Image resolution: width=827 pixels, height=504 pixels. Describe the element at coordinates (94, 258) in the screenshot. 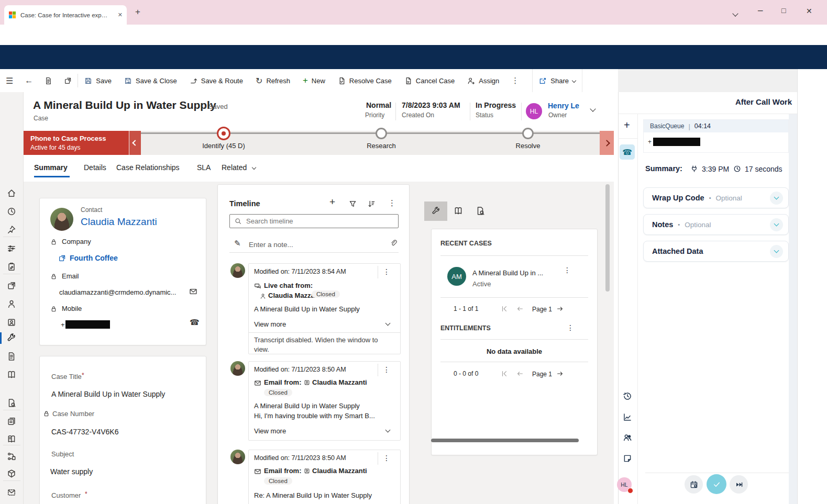

I see `company-value-link: Fourth Coffee` at that location.